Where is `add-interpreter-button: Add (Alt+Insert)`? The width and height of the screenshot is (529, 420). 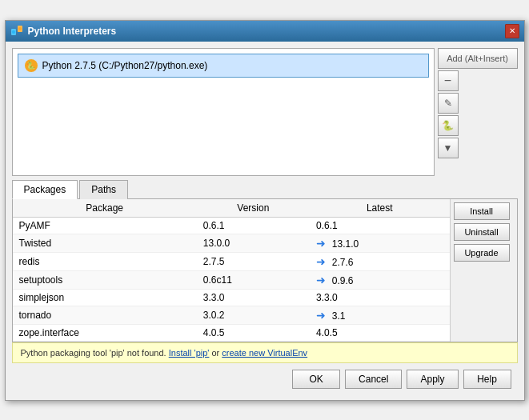
add-interpreter-button: Add (Alt+Insert) is located at coordinates (478, 58).